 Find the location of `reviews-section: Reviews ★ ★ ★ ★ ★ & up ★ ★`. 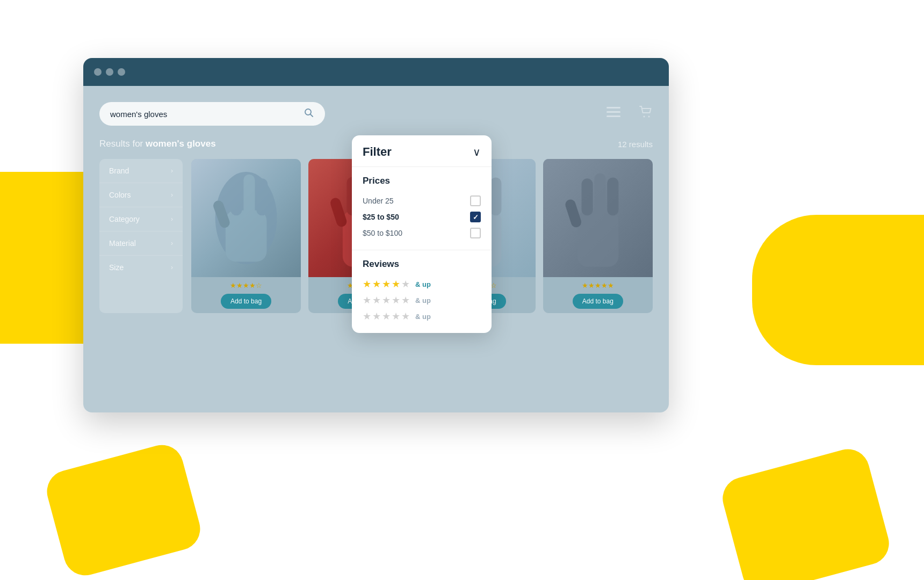

reviews-section: Reviews ★ ★ ★ ★ ★ & up ★ ★ is located at coordinates (422, 292).